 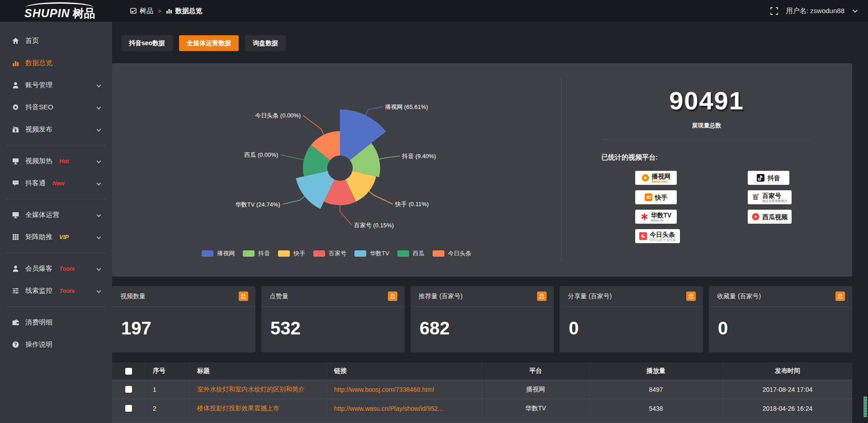 I want to click on stat-card-label: 分享量 (百家号), so click(x=590, y=296).